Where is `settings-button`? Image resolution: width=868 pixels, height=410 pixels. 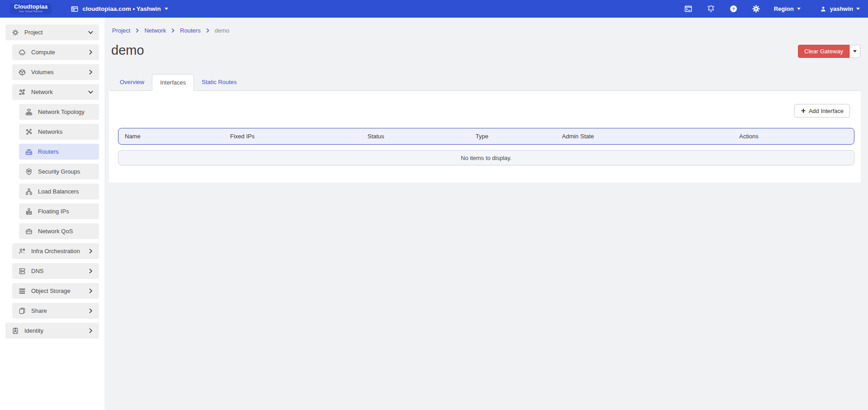 settings-button is located at coordinates (756, 9).